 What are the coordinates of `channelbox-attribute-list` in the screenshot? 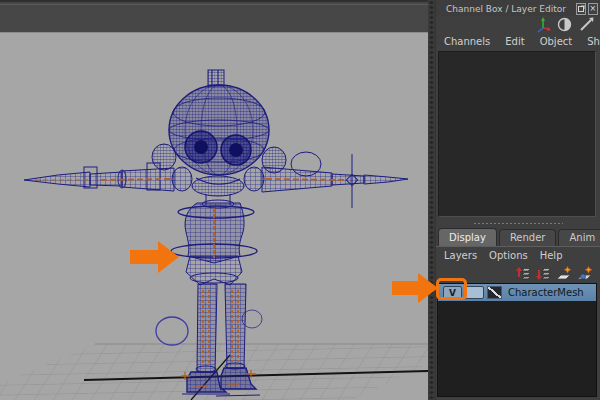 It's located at (517, 134).